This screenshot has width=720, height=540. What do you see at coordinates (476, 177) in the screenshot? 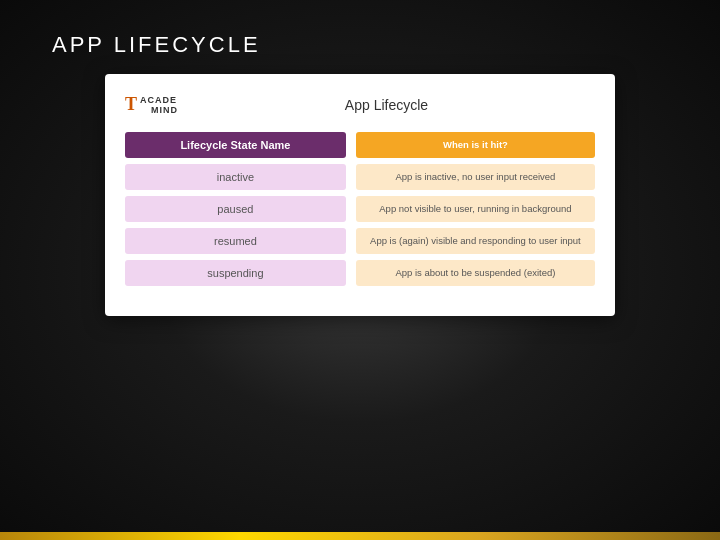
I see `desc-inactive: App is inactive, no user input received` at bounding box center [476, 177].